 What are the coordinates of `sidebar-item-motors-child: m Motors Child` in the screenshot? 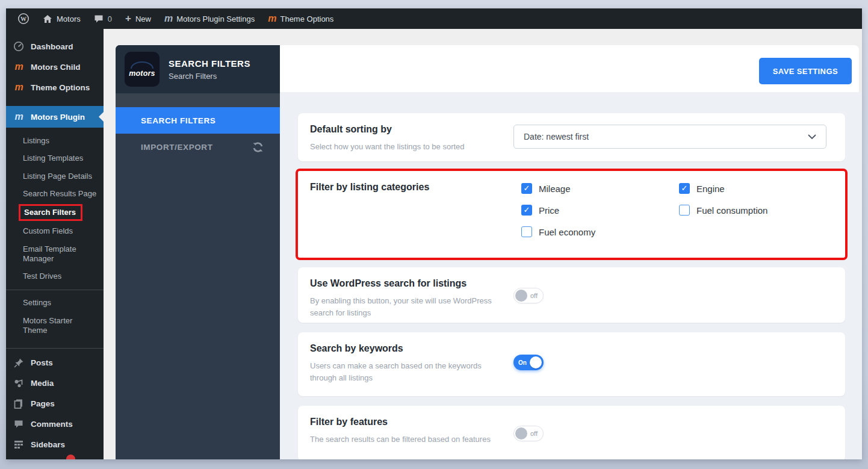 It's located at (55, 67).